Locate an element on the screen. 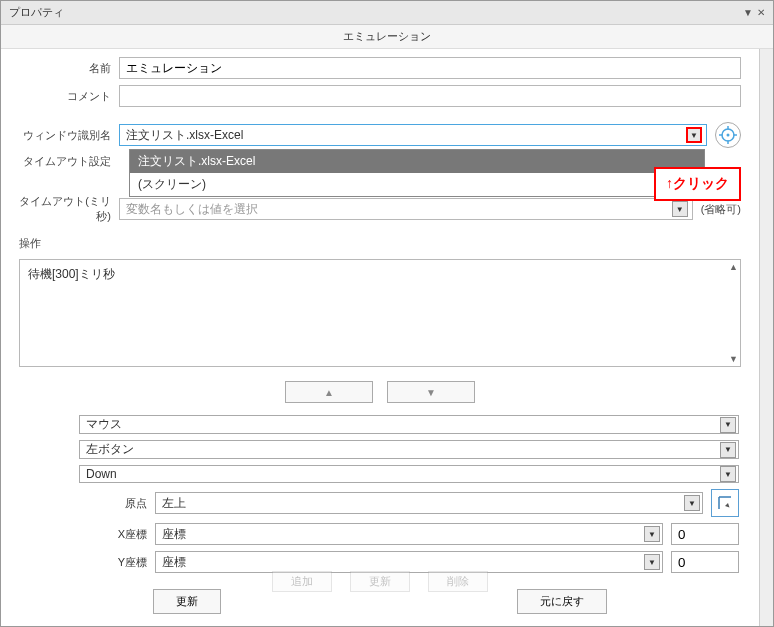 This screenshot has height=627, width=774. origin-label: 原点 is located at coordinates (113, 504).